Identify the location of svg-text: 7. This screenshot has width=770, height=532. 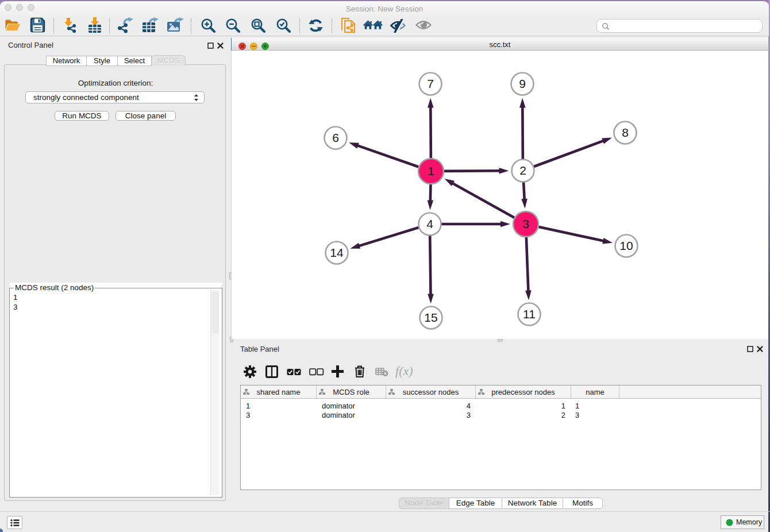
(430, 84).